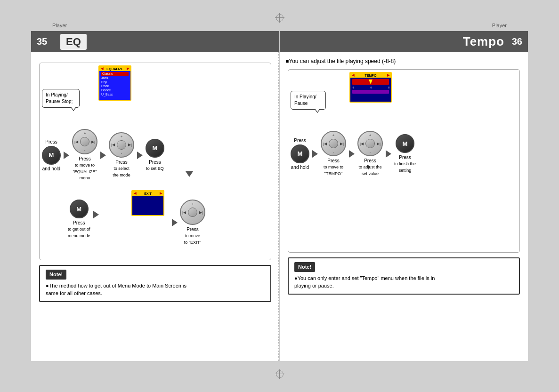  What do you see at coordinates (155, 148) in the screenshot?
I see `m-button-2: M` at bounding box center [155, 148].